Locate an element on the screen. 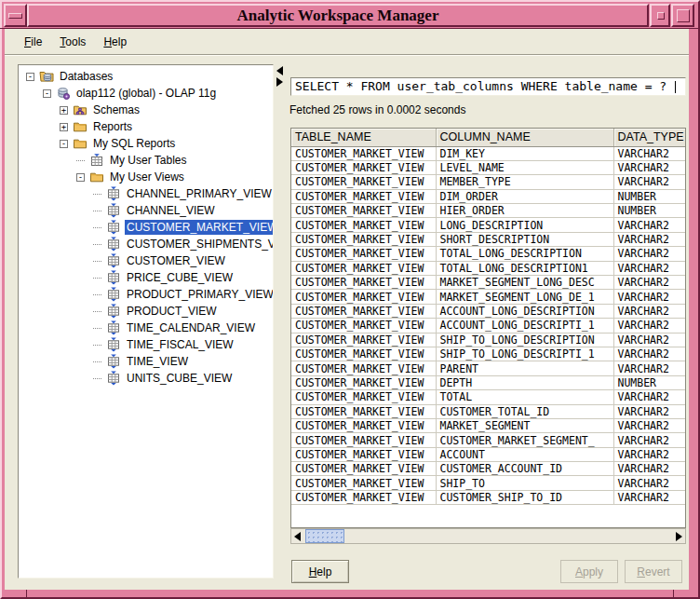 This screenshot has width=700, height=599. table-row: CUSTOMER_MARKET_VIEW PARENT VARCHAR2 is located at coordinates (489, 369).